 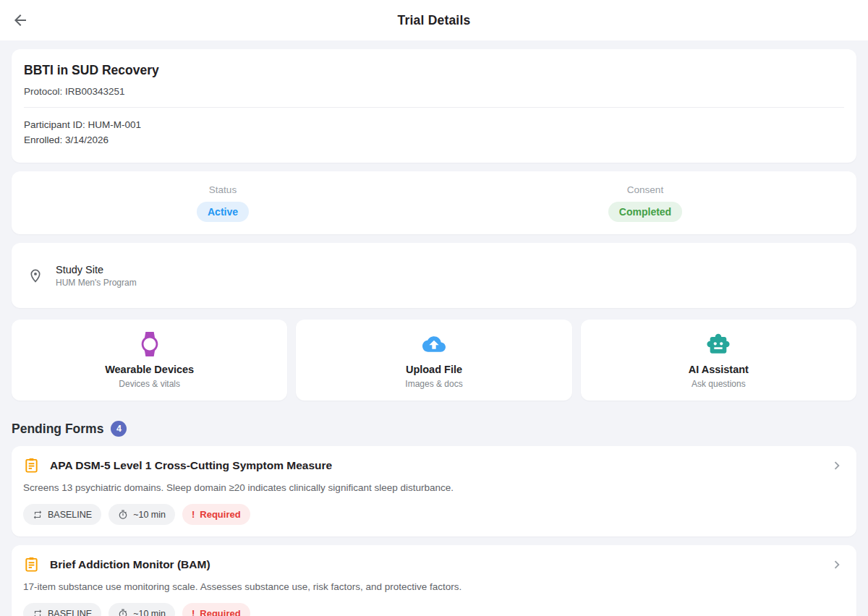 I want to click on trial-protocol: Protocol: IRB00343251, so click(x=434, y=91).